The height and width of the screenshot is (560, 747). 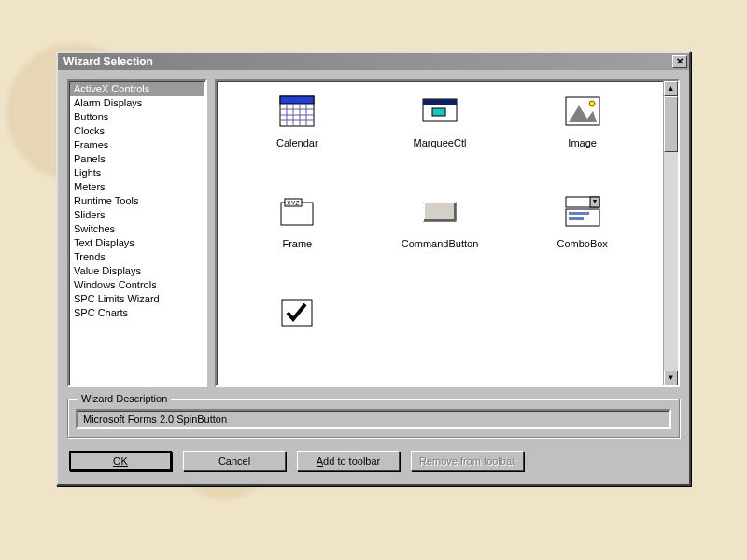 I want to click on list-item: Panels, so click(x=137, y=159).